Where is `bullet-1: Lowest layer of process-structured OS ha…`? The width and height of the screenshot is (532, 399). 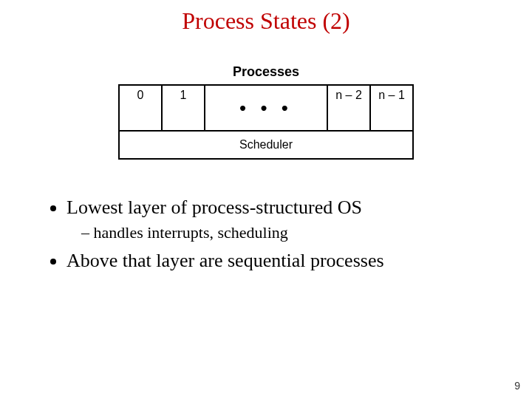
bullet-1: Lowest layer of process-structured OS ha… is located at coordinates (281, 219).